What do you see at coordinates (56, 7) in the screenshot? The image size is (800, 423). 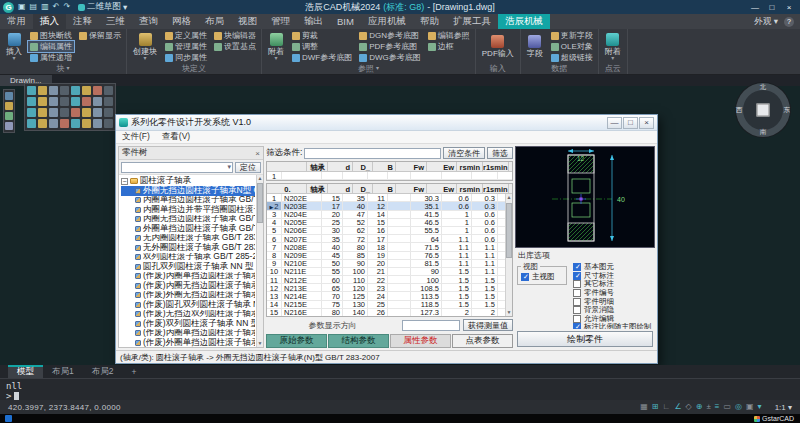 I see `undo-icon: ↶` at bounding box center [56, 7].